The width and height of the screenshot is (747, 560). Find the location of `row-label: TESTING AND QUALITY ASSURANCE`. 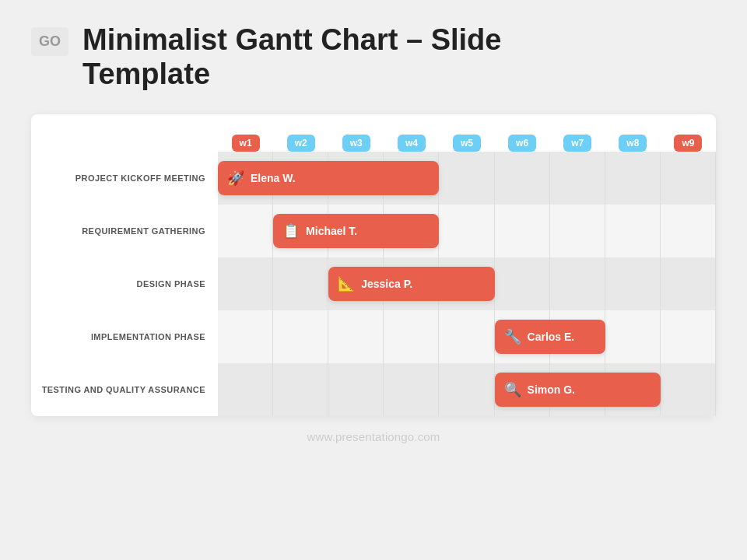

row-label: TESTING AND QUALITY ASSURANCE is located at coordinates (124, 390).